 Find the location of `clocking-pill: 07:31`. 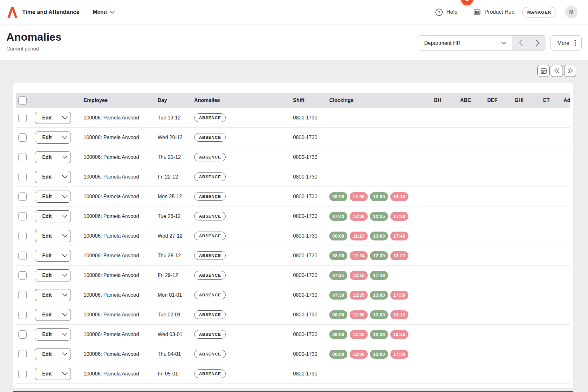

clocking-pill: 07:31 is located at coordinates (338, 275).